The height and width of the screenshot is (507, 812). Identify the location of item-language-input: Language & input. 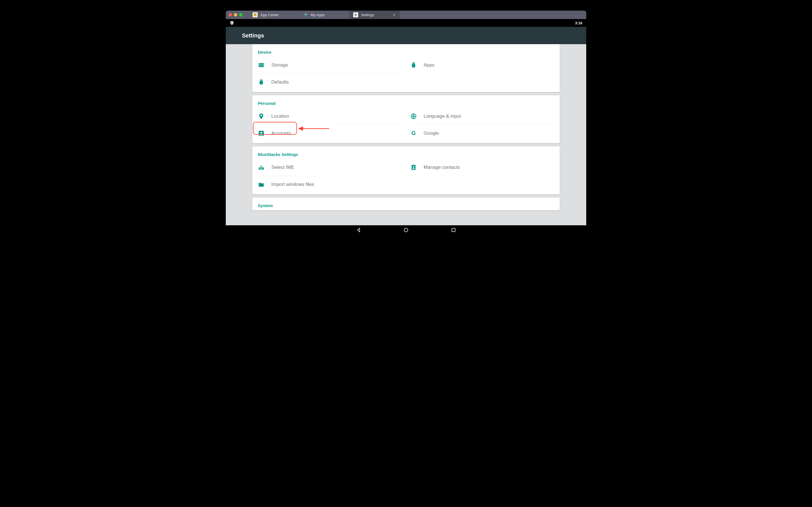
(482, 116).